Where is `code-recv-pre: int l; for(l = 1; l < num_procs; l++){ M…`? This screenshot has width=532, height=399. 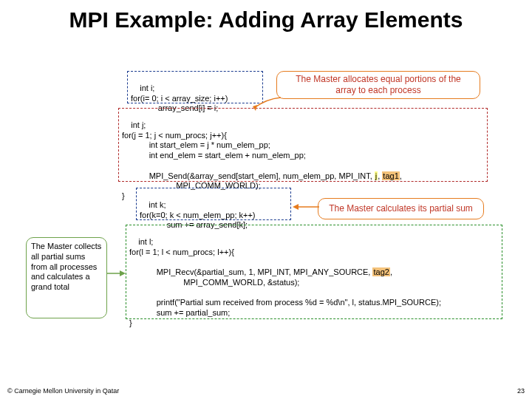
code-recv-pre: int l; for(l = 1; l < num_procs; l++){ M… is located at coordinates (251, 257).